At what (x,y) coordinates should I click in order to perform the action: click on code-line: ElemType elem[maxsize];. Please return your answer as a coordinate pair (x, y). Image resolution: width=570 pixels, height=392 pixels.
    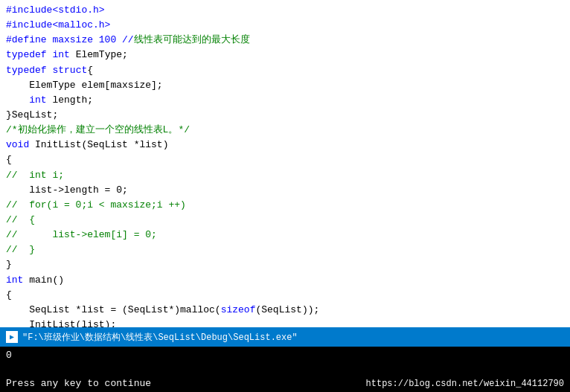
    Looking at the image, I should click on (285, 86).